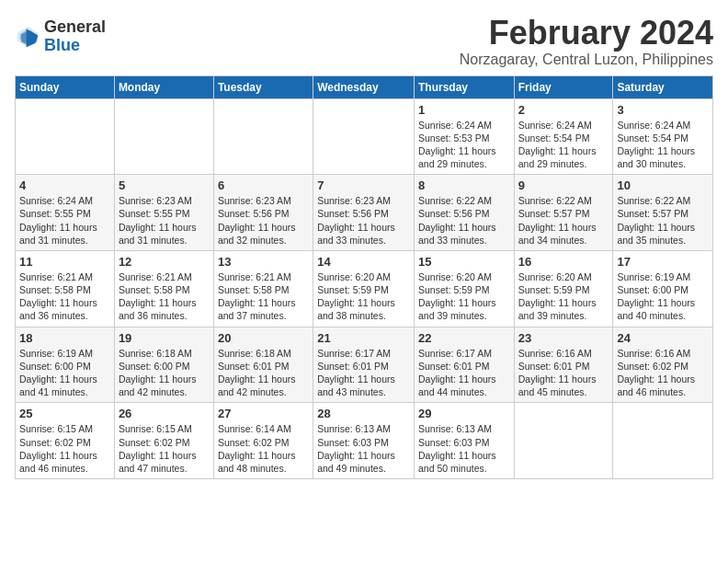 Image resolution: width=728 pixels, height=563 pixels. What do you see at coordinates (164, 449) in the screenshot?
I see `day-info: Sunrise: 6:15 AM Sunset: 6:02 PM Dayligh…` at bounding box center [164, 449].